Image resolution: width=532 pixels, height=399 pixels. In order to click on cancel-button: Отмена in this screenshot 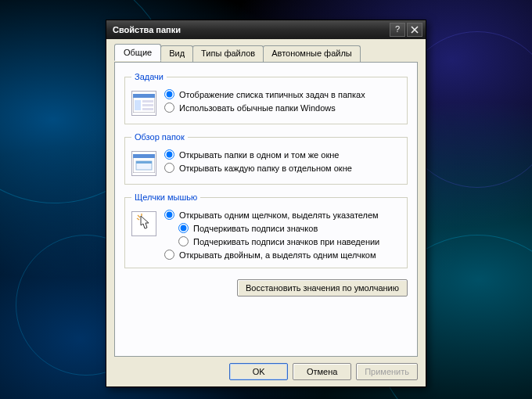, I will do `click(322, 372)`.